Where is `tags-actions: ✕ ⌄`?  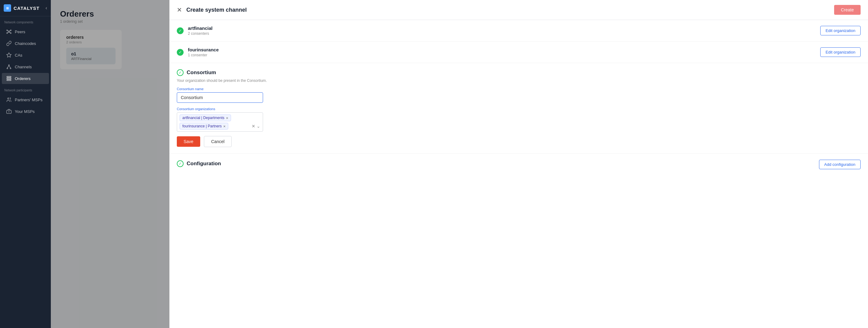 tags-actions: ✕ ⌄ is located at coordinates (256, 126).